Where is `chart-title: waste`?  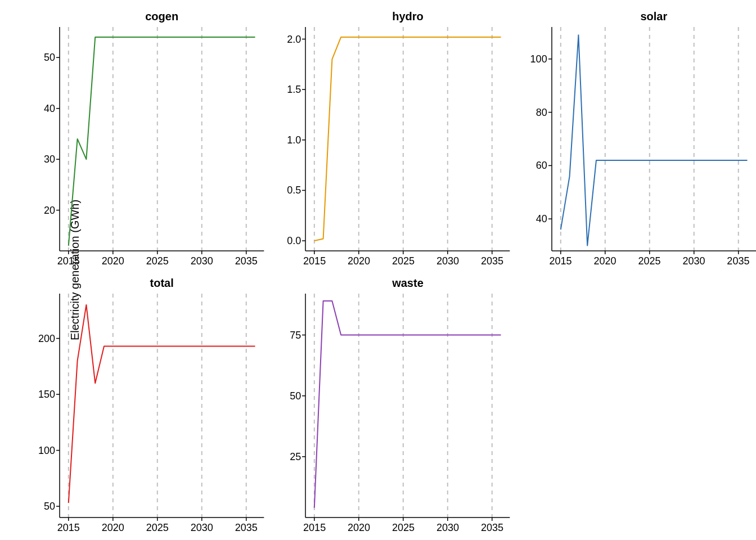
chart-title: waste is located at coordinates (407, 284).